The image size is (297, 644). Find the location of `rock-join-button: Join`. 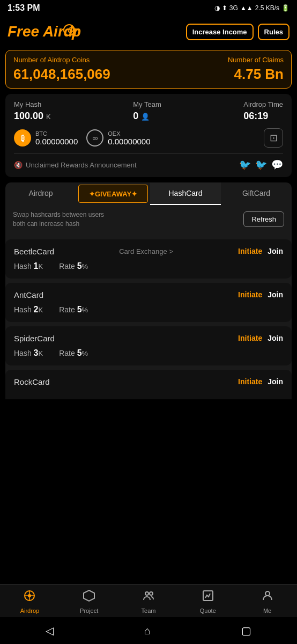

rock-join-button: Join is located at coordinates (276, 382).